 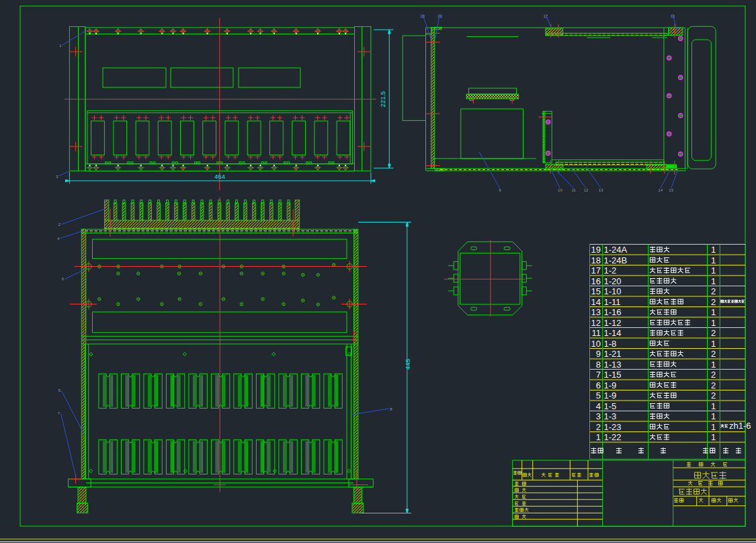 I want to click on svg-text: 6, so click(x=598, y=386).